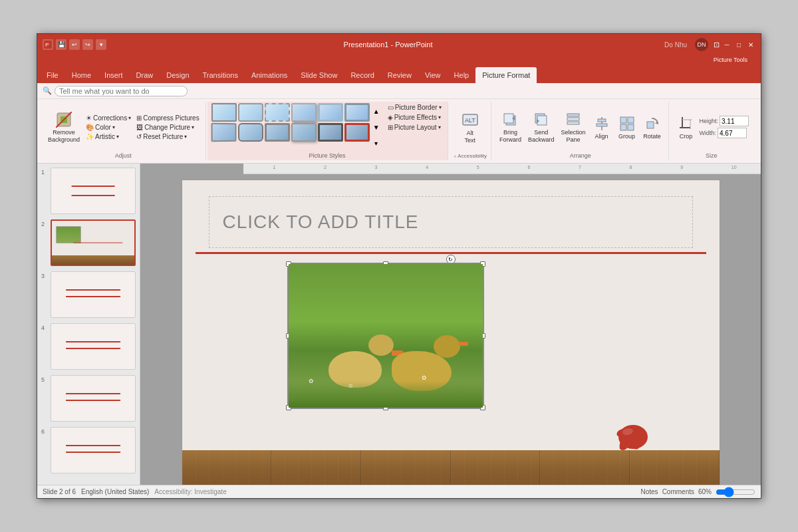  Describe the element at coordinates (400, 75) in the screenshot. I see `tab-review: Review` at that location.